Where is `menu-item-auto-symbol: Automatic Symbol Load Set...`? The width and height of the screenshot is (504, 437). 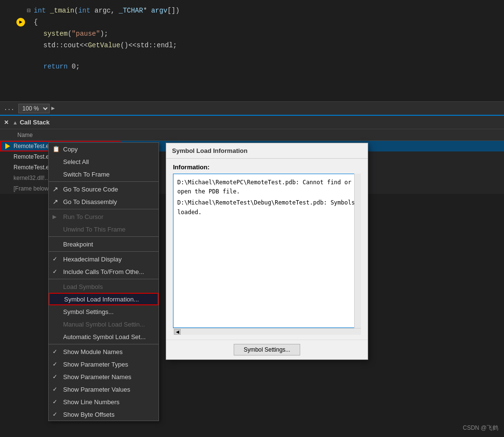
menu-item-auto-symbol: Automatic Symbol Load Set... is located at coordinates (104, 337).